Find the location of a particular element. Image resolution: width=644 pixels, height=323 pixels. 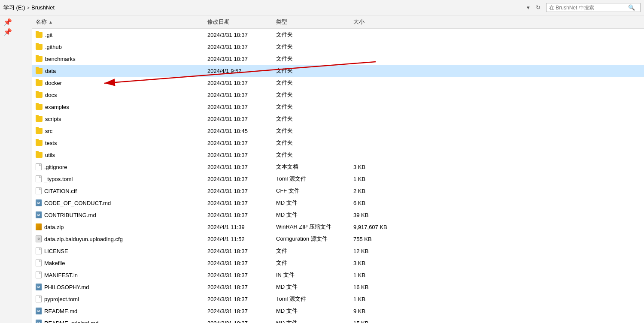

file-name-cell: MANIFEST.in is located at coordinates (118, 275).